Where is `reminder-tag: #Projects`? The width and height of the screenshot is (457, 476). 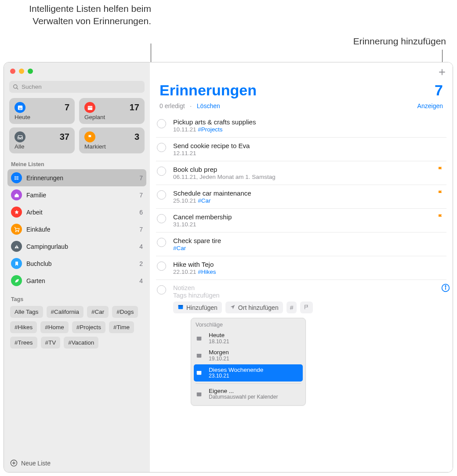
reminder-tag: #Projects is located at coordinates (210, 129).